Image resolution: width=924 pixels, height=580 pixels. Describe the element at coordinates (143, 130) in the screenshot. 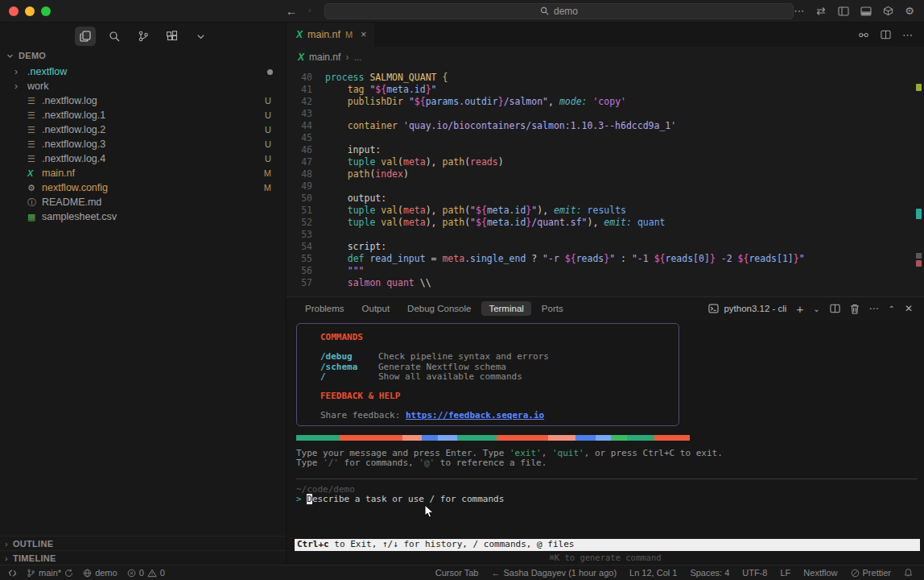

I see `file-item-.nextflow.log.2: ☰.nextflow.log.2U` at that location.